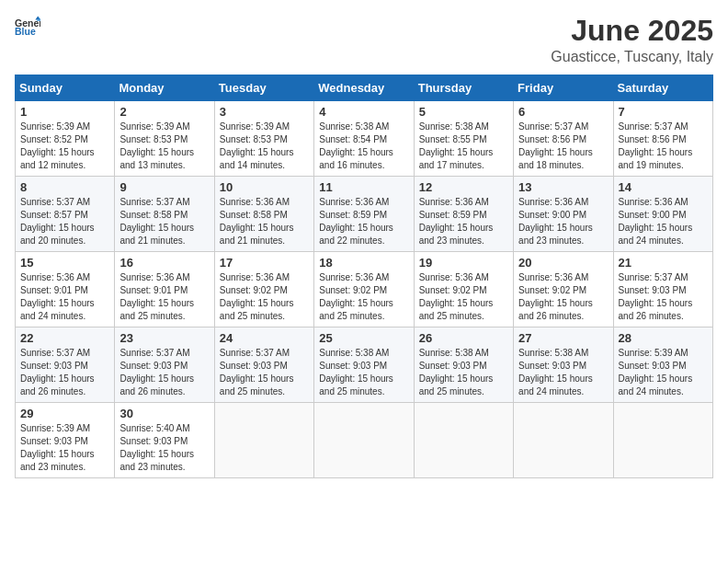  I want to click on calendar-day-12: 12 Sunrise: 5:36 AMSunset: 8:59 PMDaylig…, so click(463, 214).